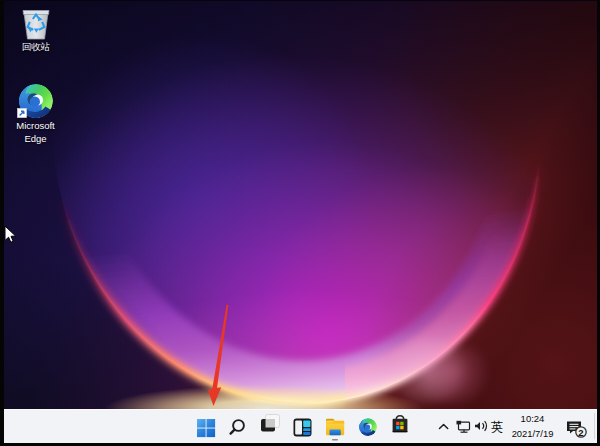 The image size is (600, 446). Describe the element at coordinates (498, 427) in the screenshot. I see `svg-text: 英` at that location.